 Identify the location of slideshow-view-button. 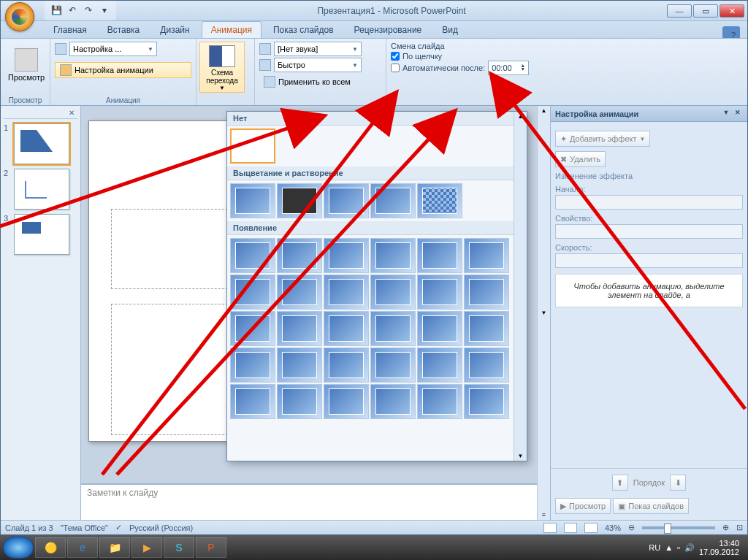
(591, 528).